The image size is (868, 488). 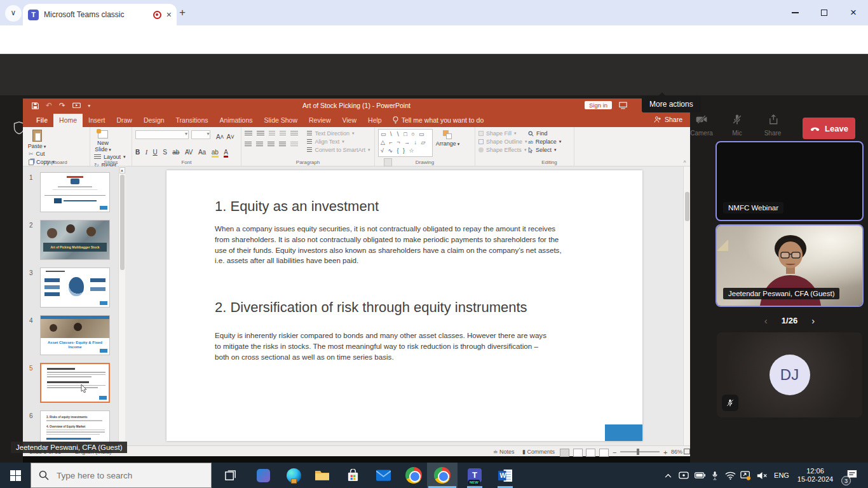 I want to click on strikethrough-button: ab, so click(x=175, y=152).